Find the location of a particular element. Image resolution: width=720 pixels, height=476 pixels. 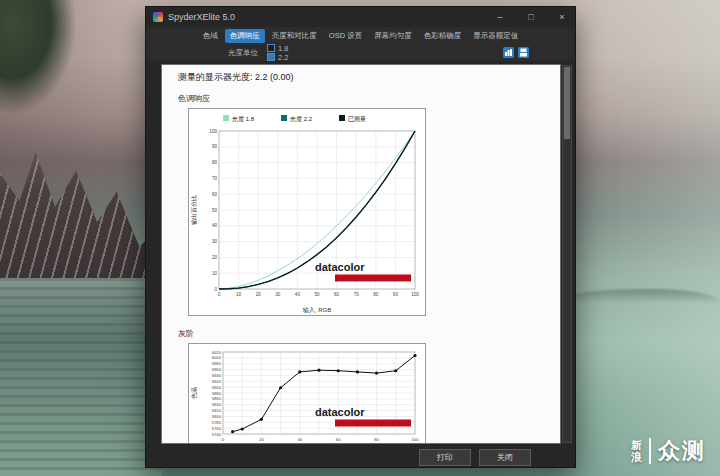

minimize-button: – is located at coordinates (500, 17).